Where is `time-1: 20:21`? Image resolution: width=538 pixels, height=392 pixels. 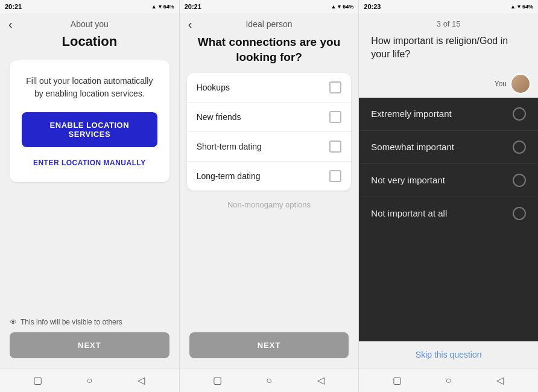
time-1: 20:21 is located at coordinates (13, 7).